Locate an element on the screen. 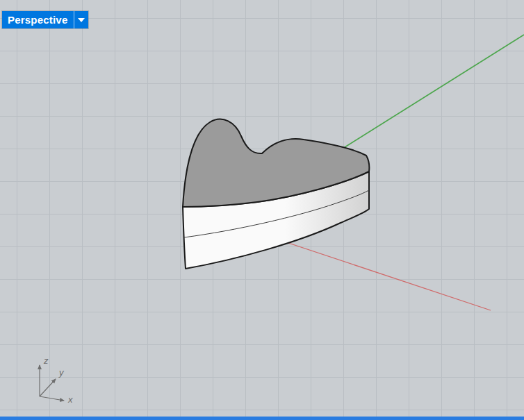 This screenshot has height=420, width=524. viewport-title: Perspective is located at coordinates (38, 19).